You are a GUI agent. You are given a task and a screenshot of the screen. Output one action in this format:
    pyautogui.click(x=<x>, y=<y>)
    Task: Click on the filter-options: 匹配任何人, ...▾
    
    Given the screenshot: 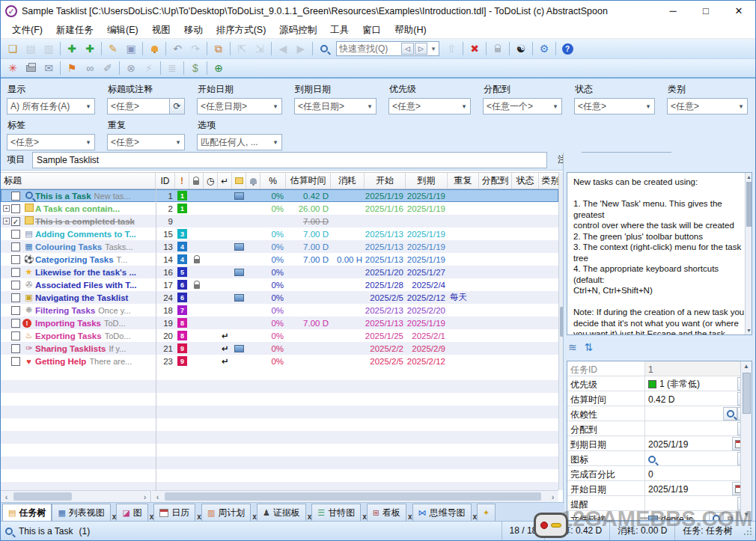 What is the action you would take?
    pyautogui.click(x=240, y=142)
    